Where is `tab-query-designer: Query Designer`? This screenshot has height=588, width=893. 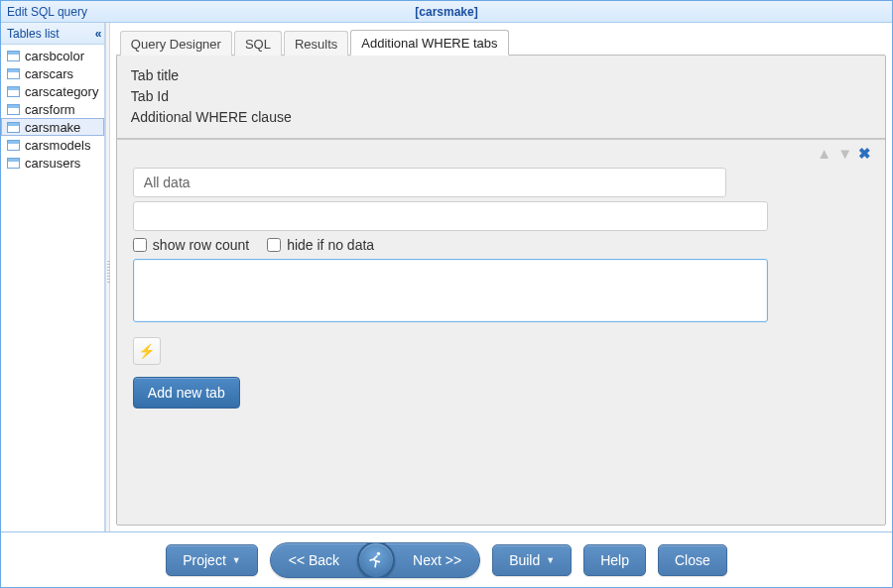
tab-query-designer: Query Designer is located at coordinates (177, 44).